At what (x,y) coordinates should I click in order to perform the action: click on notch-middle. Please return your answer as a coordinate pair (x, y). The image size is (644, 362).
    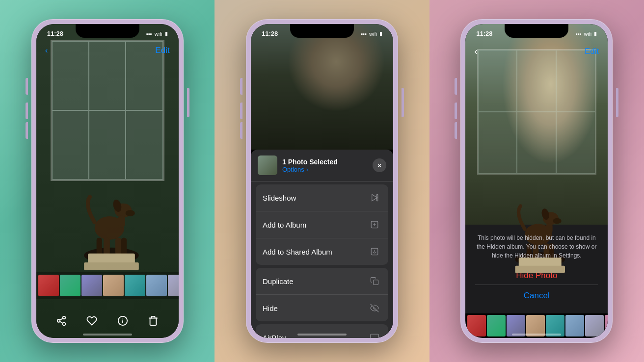
    Looking at the image, I should click on (322, 31).